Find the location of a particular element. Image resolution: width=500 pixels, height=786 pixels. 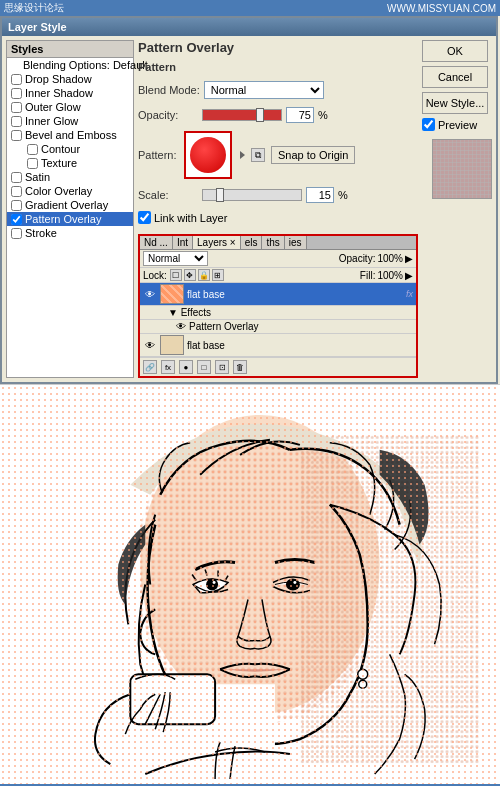

sidebar-item-blending-options: Blending Options: Default is located at coordinates (70, 65).